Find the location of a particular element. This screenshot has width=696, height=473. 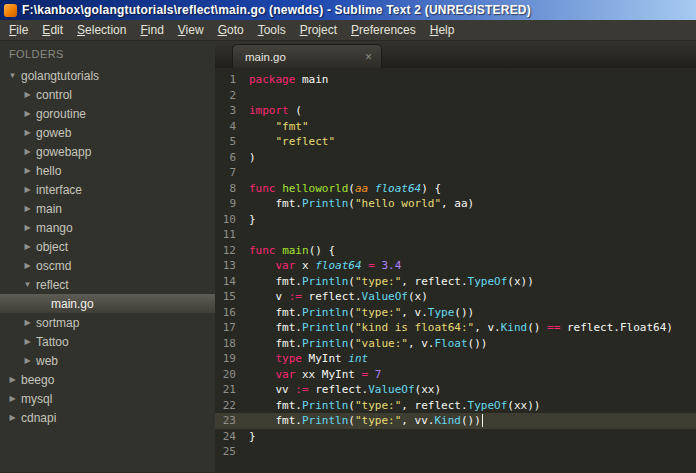

tree-item-label: sortmap is located at coordinates (58, 323).